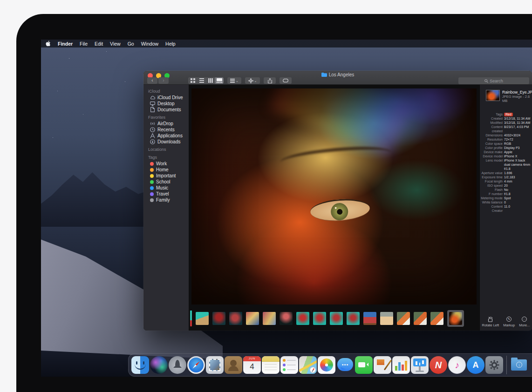  I want to click on siri-dock-icon, so click(159, 365).